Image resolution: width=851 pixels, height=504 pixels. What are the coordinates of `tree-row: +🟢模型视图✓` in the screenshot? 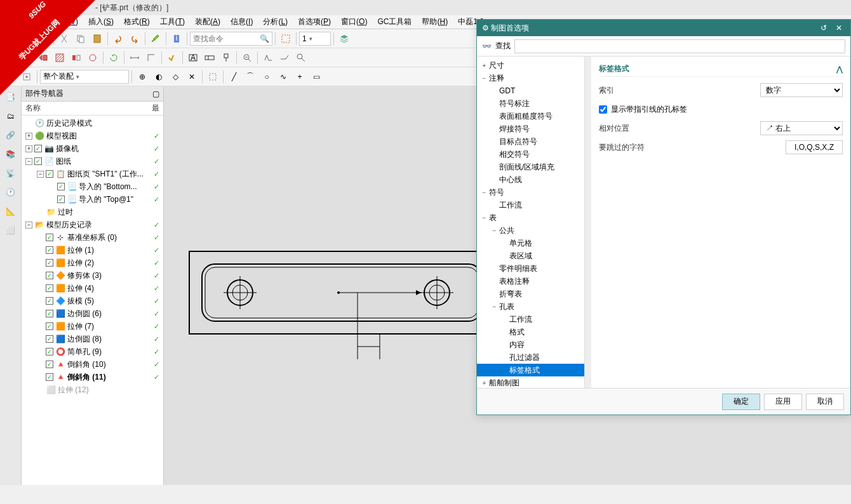 It's located at (93, 136).